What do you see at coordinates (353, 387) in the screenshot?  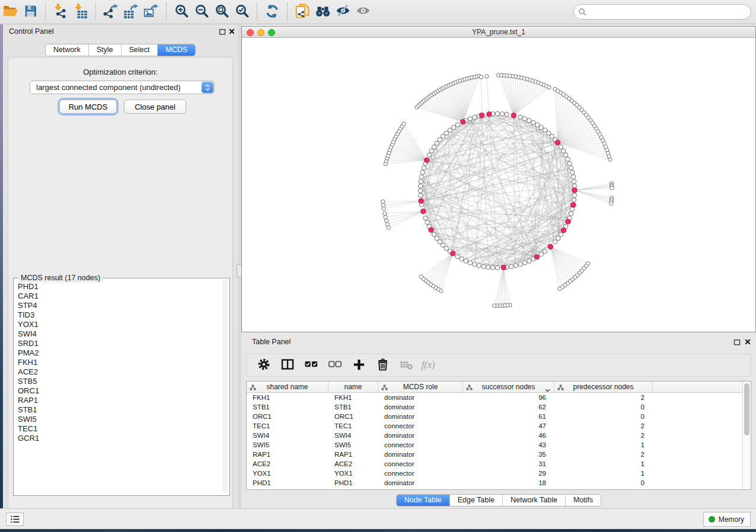 I see `column-header-name: name` at bounding box center [353, 387].